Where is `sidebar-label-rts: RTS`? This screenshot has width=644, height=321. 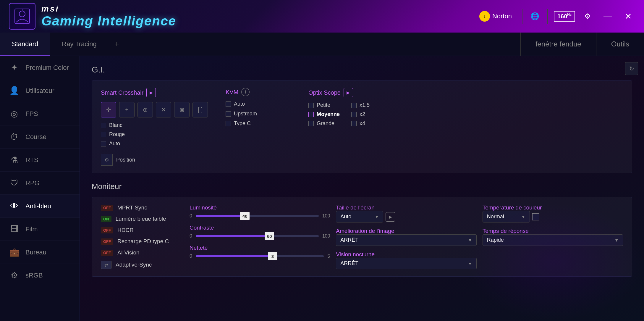 sidebar-label-rts: RTS is located at coordinates (32, 160).